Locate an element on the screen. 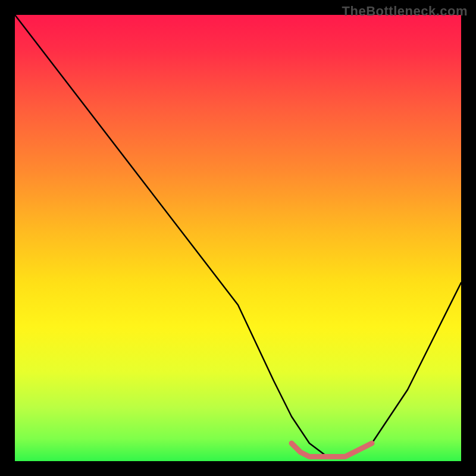  sweet-spot-highlight is located at coordinates (332, 450).